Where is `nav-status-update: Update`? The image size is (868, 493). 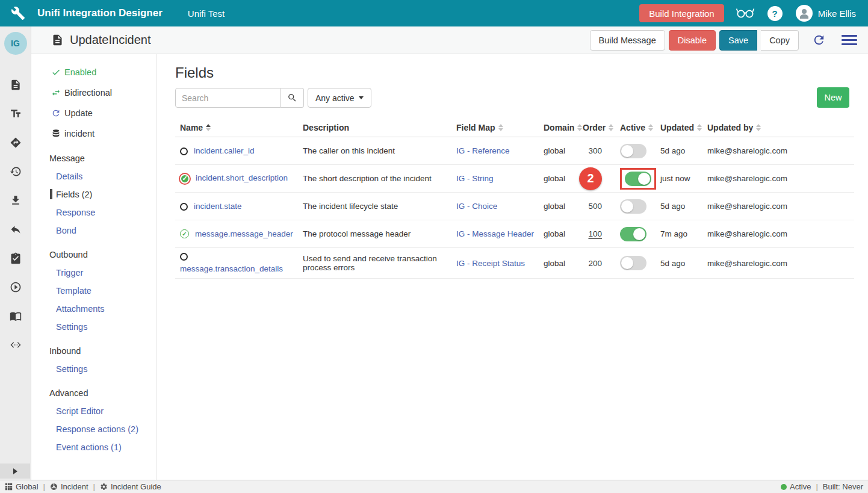
nav-status-update: Update is located at coordinates (94, 113).